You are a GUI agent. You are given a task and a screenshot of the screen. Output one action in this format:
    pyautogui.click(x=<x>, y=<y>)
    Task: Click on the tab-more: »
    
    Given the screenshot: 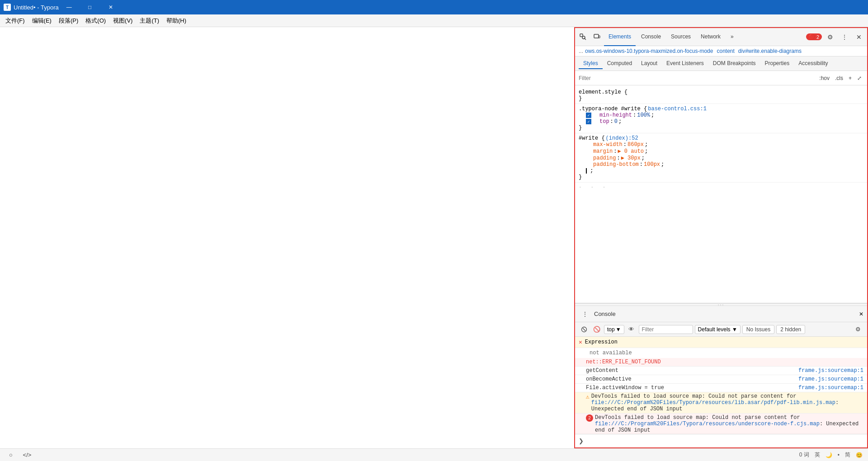 What is the action you would take?
    pyautogui.click(x=732, y=37)
    